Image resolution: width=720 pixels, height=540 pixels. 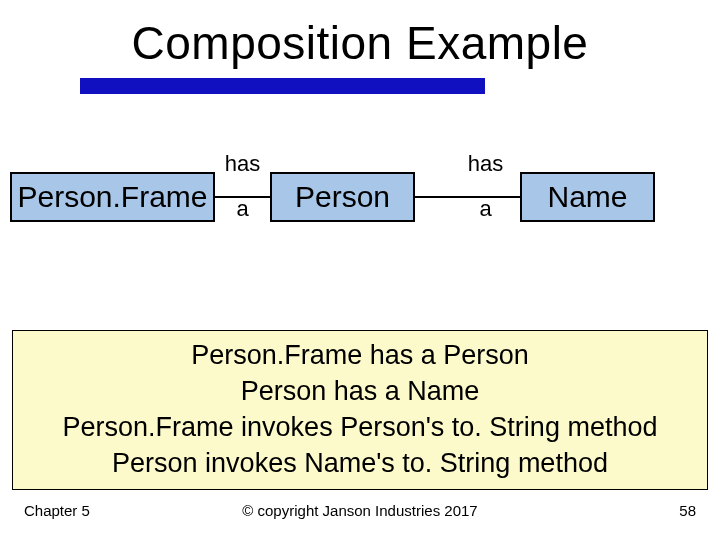 I want to click on body-line-3: Person.Frame invokes Person's to. String…, so click(x=360, y=427).